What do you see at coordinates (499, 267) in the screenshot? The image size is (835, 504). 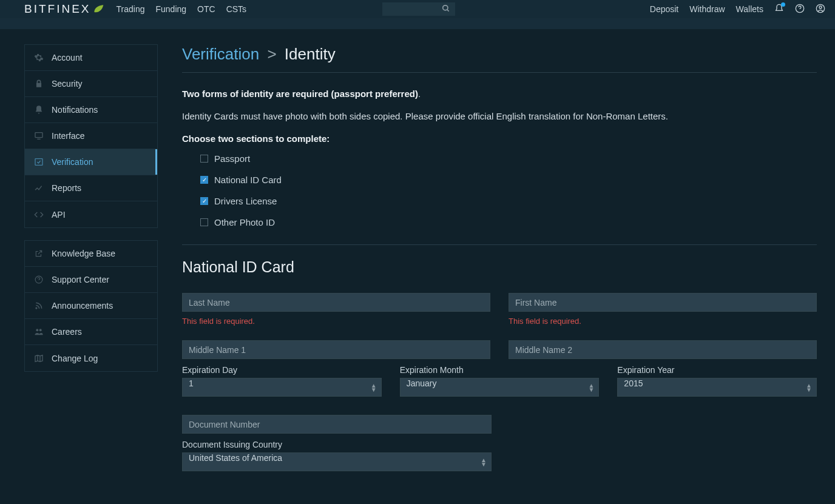 I see `section-title: National ID Card` at bounding box center [499, 267].